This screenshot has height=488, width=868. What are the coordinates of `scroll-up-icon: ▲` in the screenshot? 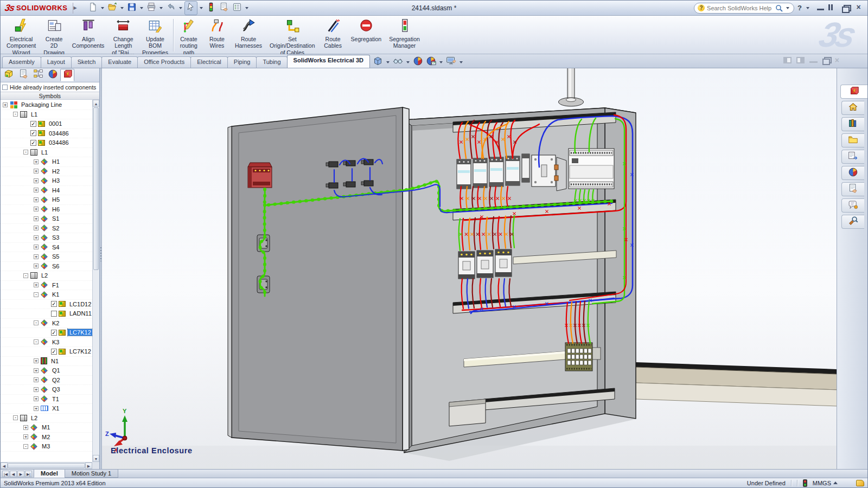 It's located at (96, 103).